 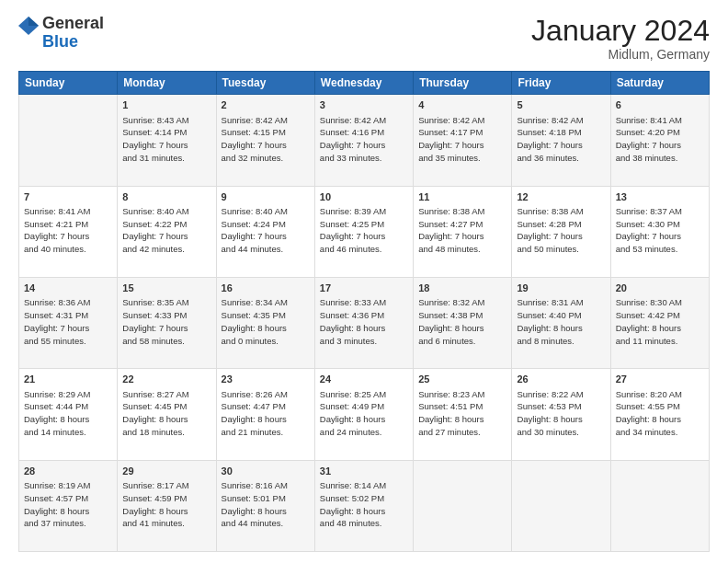 I want to click on day-number: 31, so click(x=364, y=471).